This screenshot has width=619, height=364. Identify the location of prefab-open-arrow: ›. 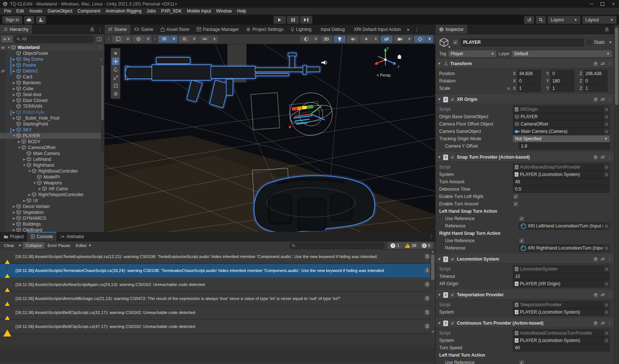
(101, 59).